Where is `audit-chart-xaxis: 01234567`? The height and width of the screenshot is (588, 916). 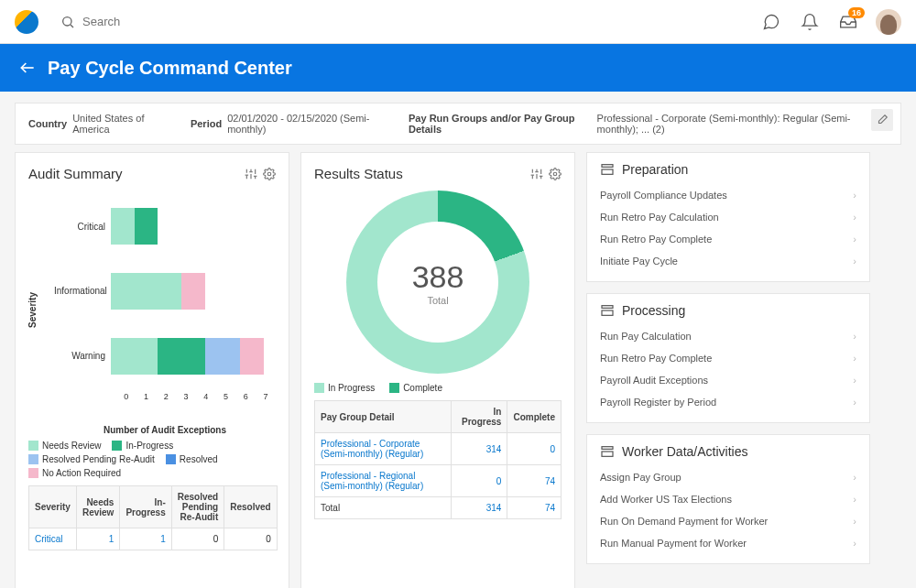 audit-chart-xaxis: 01234567 is located at coordinates (196, 397).